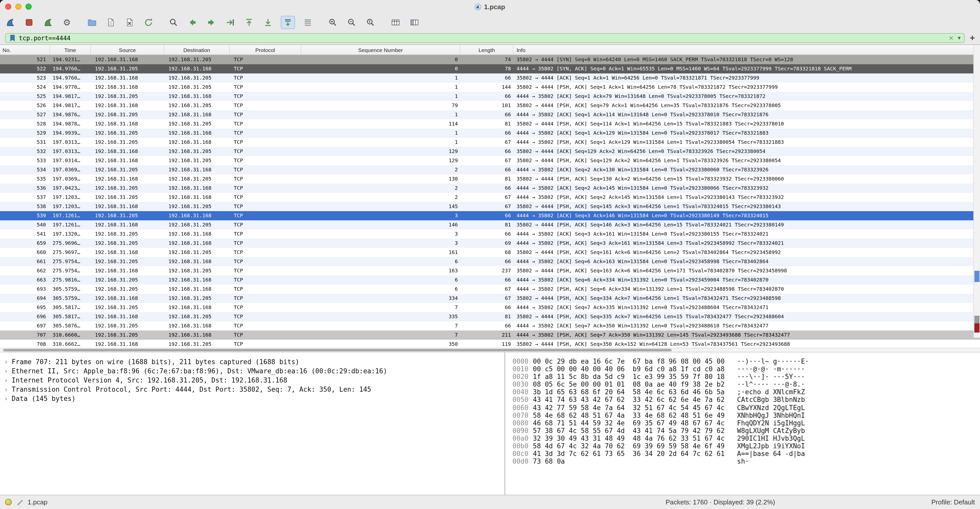 The width and height of the screenshot is (980, 509). I want to click on packet-row: 522194.9760…192.168.31.205192.168.31.168…, so click(490, 69).